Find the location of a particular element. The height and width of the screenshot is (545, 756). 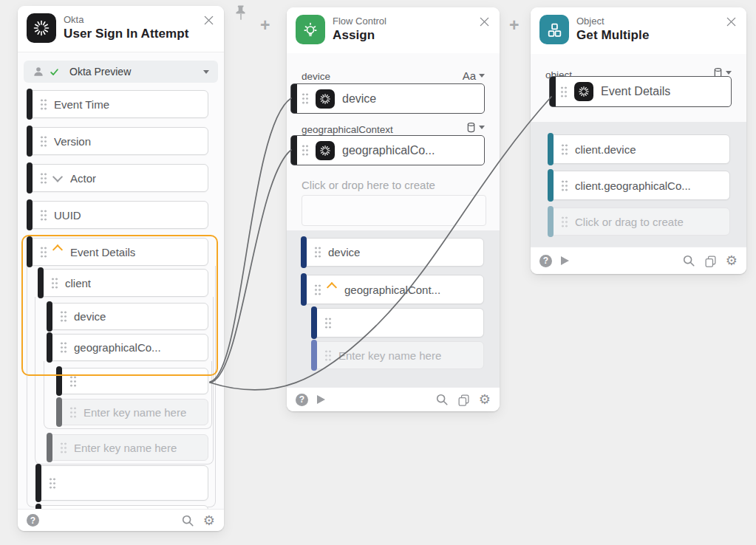

output-enter-key-placeholder: Enter key name here is located at coordinates (398, 355).